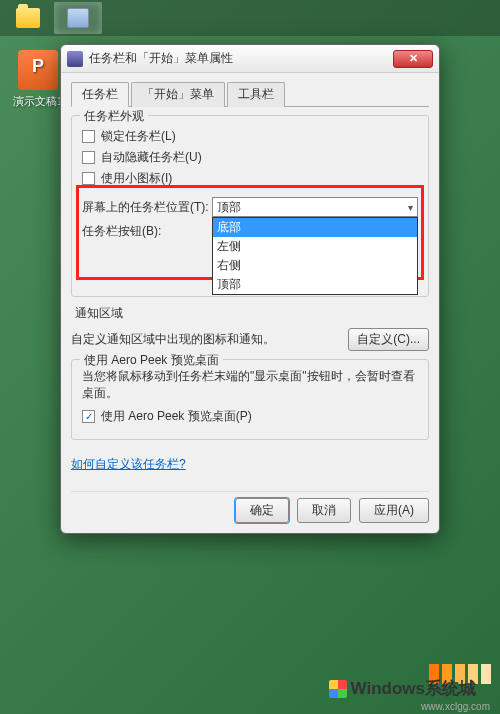 This screenshot has width=500, height=714. What do you see at coordinates (250, 314) in the screenshot?
I see `notify-group-title: 通知区域` at bounding box center [250, 314].